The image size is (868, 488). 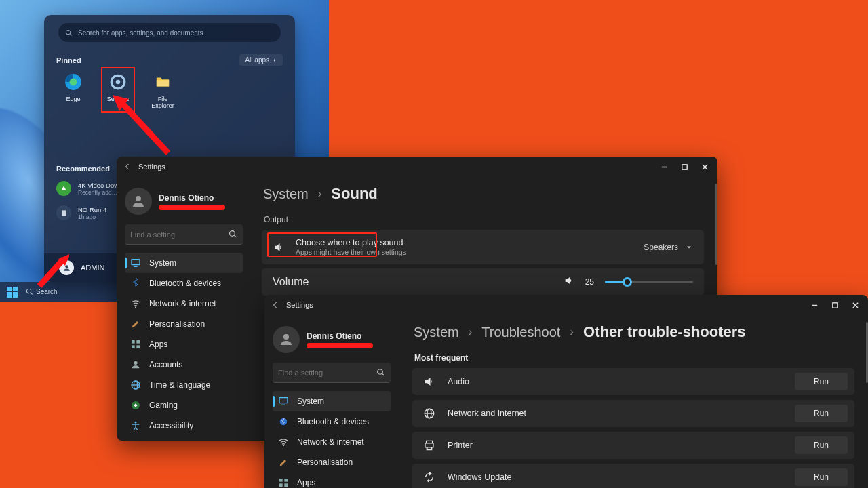 I want to click on volume-slider, so click(x=649, y=282).